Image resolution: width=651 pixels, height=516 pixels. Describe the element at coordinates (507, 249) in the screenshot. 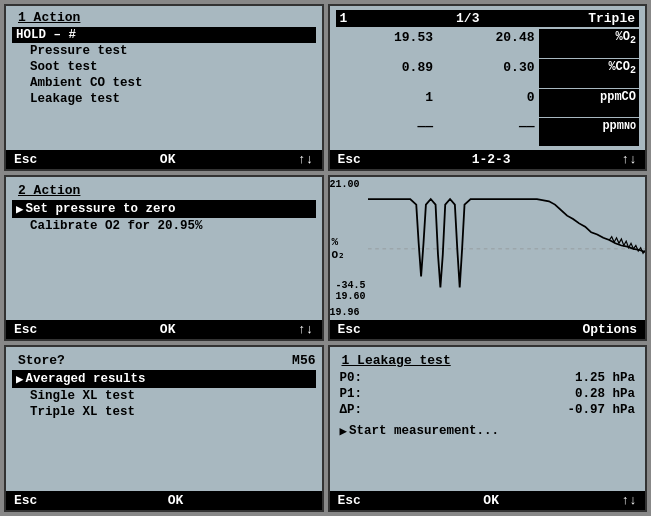

I see `graph-svg` at that location.